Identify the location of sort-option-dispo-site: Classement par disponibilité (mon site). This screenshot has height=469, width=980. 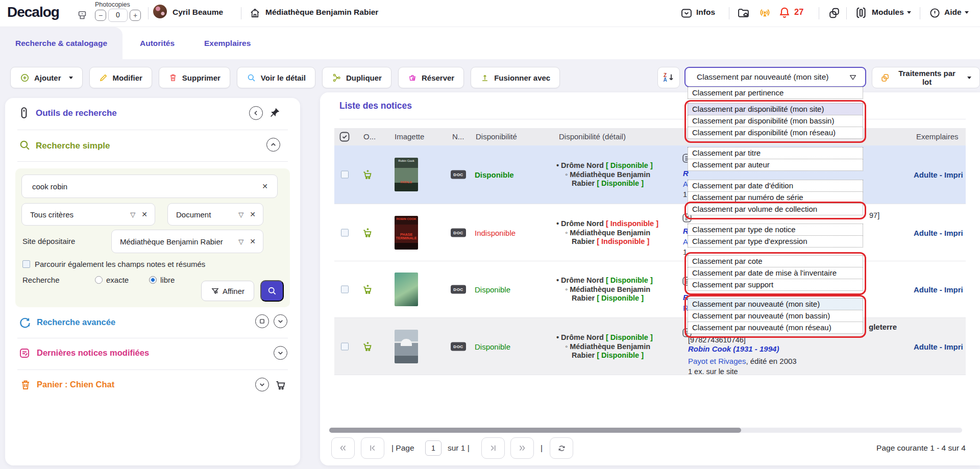
(775, 109).